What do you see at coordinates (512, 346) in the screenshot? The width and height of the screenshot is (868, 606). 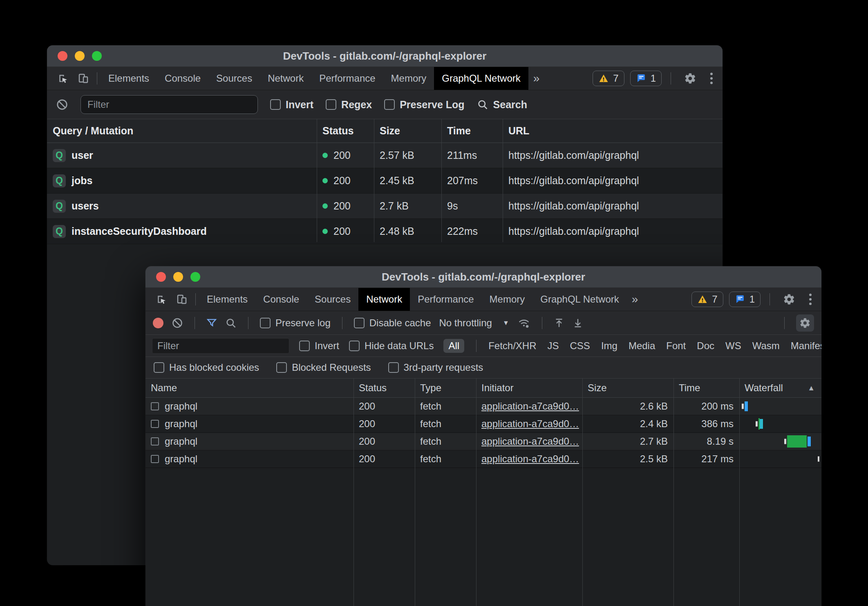 I see `type-filter-fetch-xhr: Fetch/XHR` at bounding box center [512, 346].